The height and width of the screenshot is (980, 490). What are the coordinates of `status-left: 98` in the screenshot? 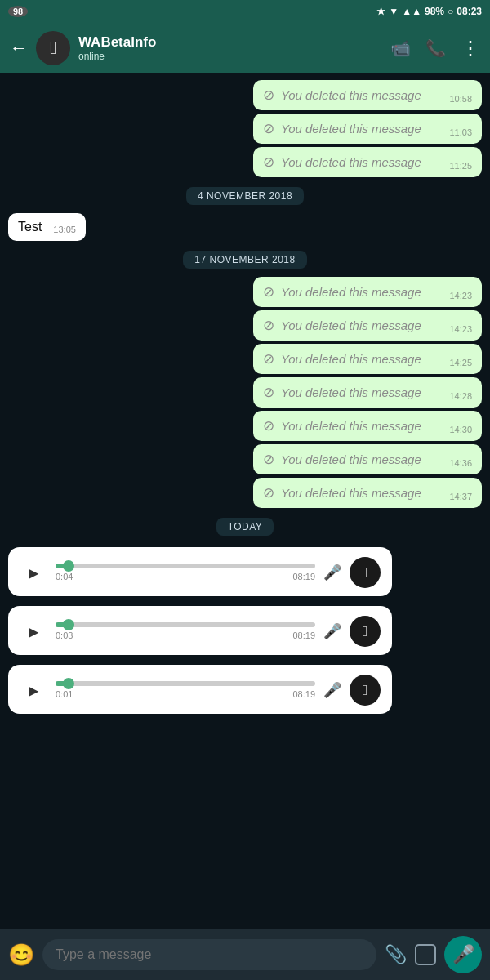 It's located at (18, 11).